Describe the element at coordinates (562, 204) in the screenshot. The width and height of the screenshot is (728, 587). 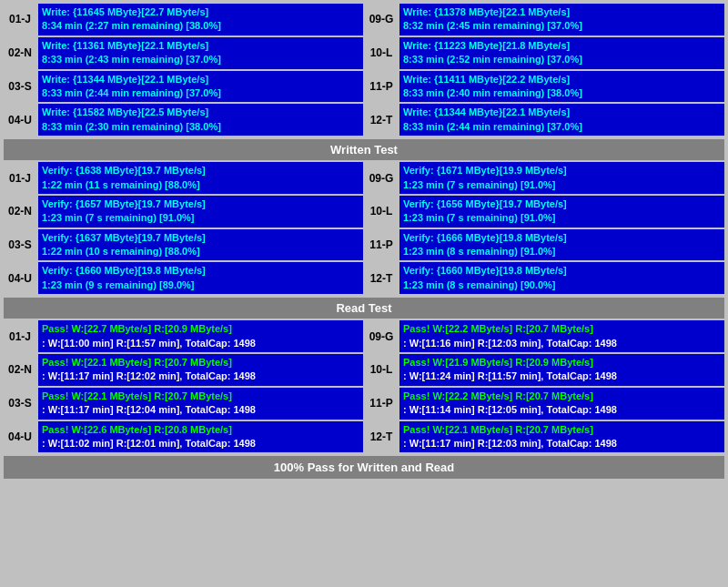
I see `right-line1-1: Verify: {1656 MByte}[19.7 MByte/s]` at that location.